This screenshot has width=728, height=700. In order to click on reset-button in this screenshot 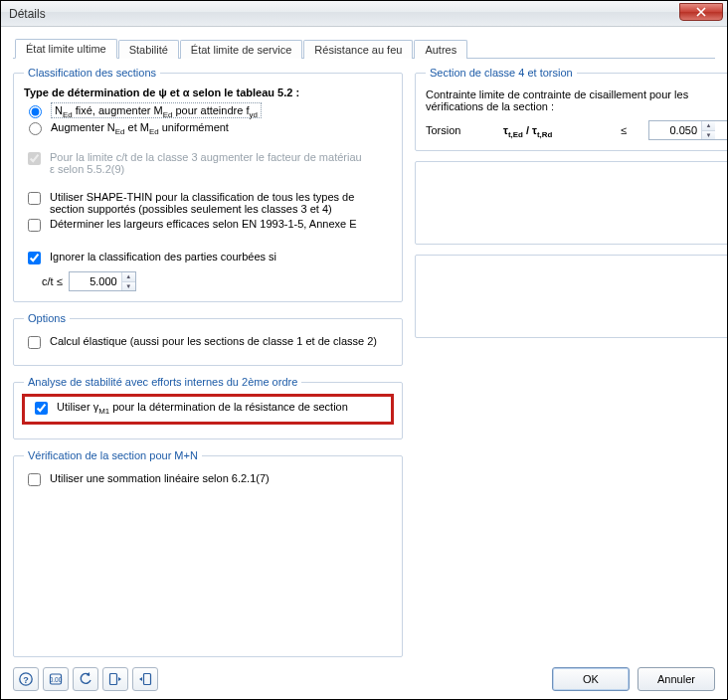, I will do `click(86, 679)`.